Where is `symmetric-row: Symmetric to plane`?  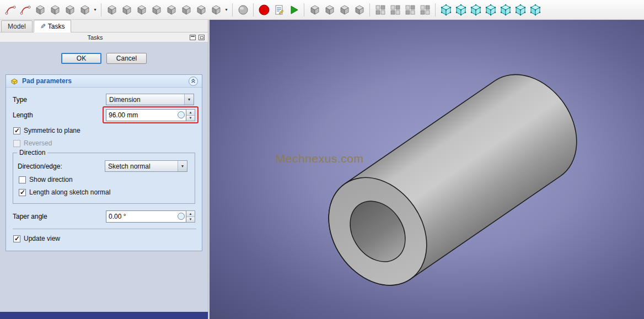
symmetric-row: Symmetric to plane is located at coordinates (105, 131).